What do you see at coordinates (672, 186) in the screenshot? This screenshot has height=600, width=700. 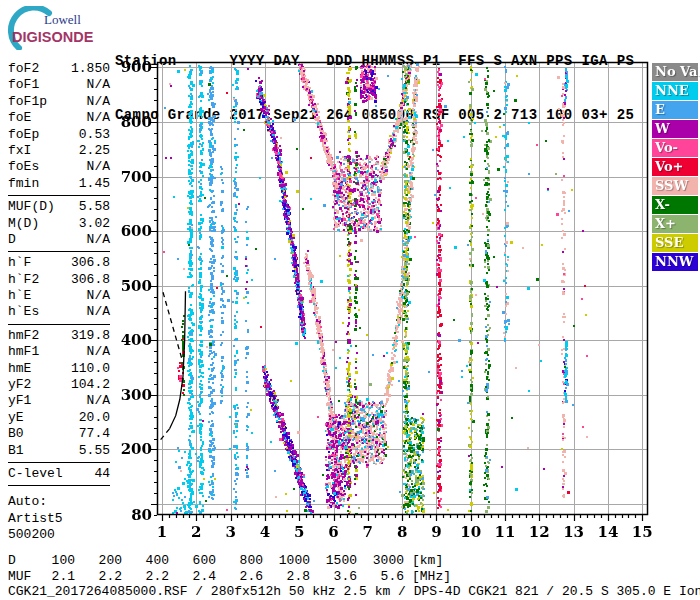 I see `legend-label: SSW` at bounding box center [672, 186].